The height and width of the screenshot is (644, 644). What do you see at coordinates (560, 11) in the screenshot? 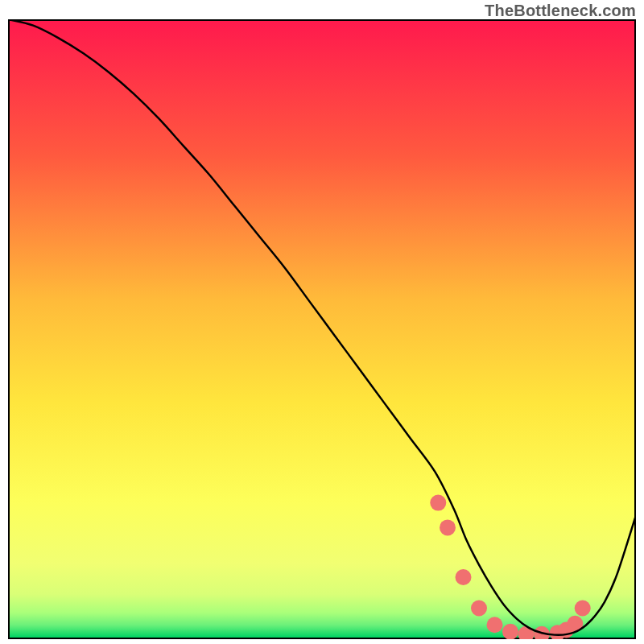
I see `watermark-text: TheBottleneck.com` at bounding box center [560, 11].